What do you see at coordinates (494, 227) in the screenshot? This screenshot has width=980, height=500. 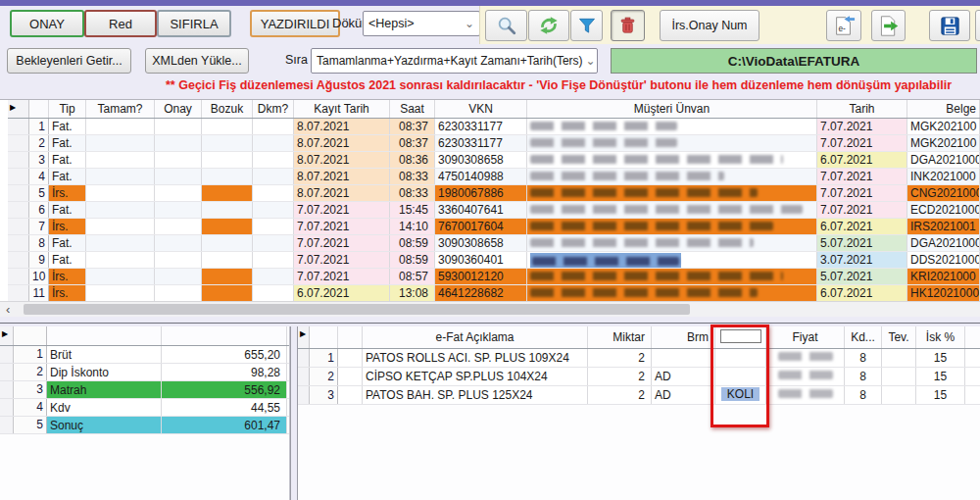 I see `table-row: 7İrs.7.07.202114:1076700176046.07.2021IR…` at bounding box center [494, 227].